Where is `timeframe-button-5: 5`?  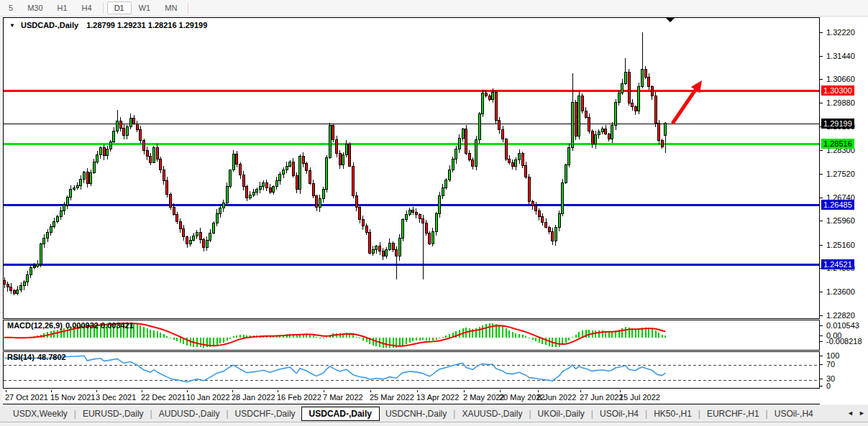
timeframe-button-5: 5 is located at coordinates (11, 8).